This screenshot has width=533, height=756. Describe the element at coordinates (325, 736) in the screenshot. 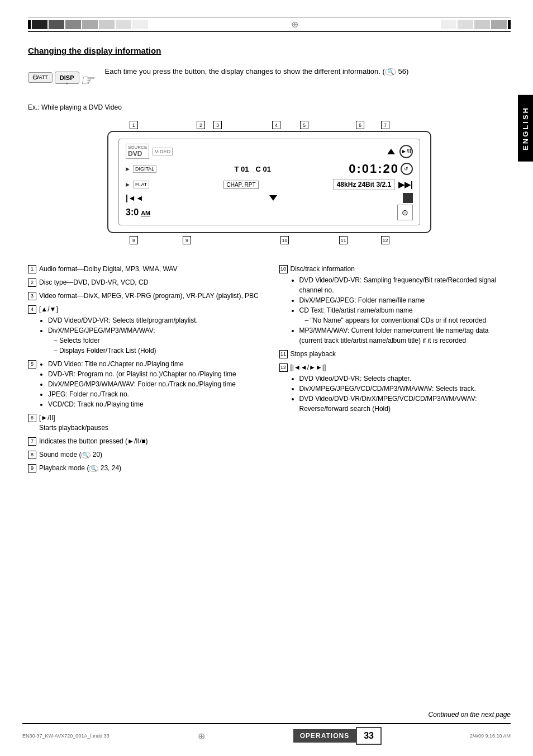

I see `operations-label: OPERATIONS` at that location.